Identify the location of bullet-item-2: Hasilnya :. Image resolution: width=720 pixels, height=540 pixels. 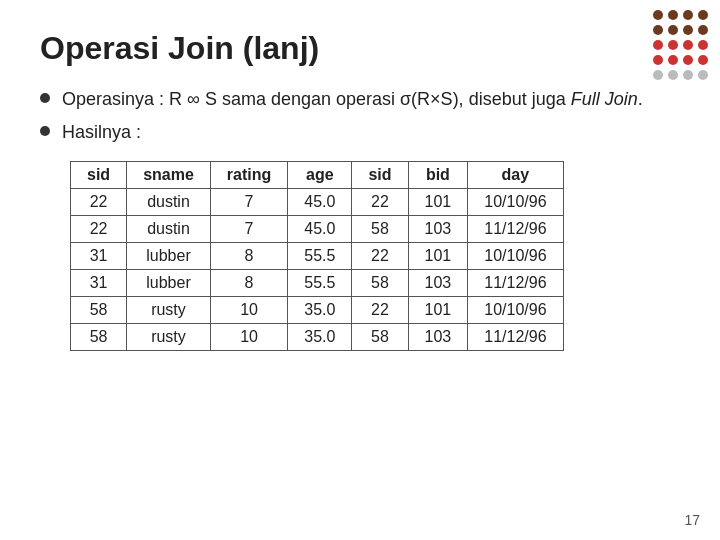
(360, 132).